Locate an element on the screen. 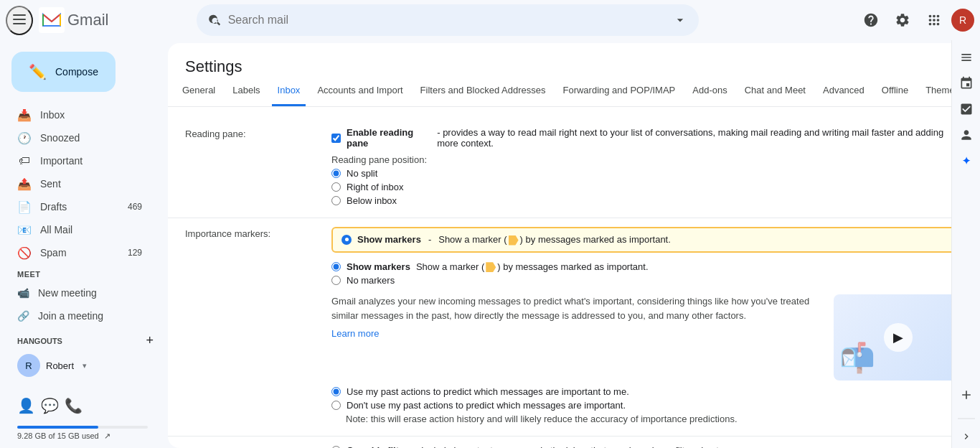 This screenshot has width=980, height=448. search-bar is located at coordinates (448, 20).